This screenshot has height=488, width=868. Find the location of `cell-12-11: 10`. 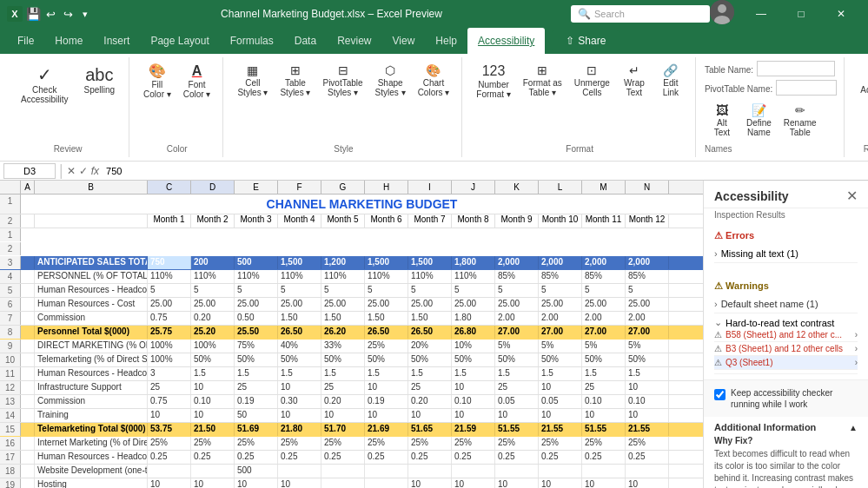

cell-12-11: 10 is located at coordinates (560, 387).